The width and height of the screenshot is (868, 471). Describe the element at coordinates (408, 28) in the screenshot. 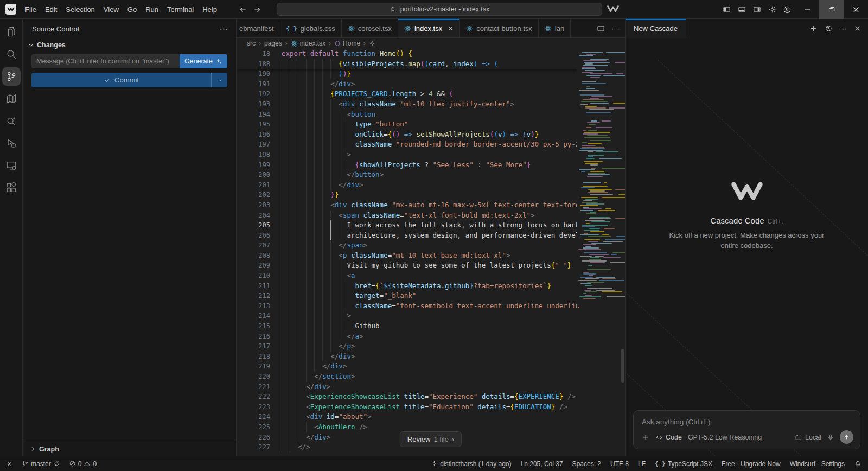

I see `react-icon` at that location.